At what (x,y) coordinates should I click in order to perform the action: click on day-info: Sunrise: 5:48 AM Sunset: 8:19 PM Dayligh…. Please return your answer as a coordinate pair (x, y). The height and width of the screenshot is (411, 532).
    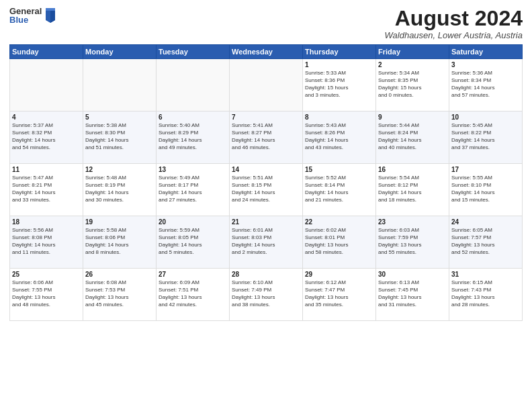
    Looking at the image, I should click on (120, 189).